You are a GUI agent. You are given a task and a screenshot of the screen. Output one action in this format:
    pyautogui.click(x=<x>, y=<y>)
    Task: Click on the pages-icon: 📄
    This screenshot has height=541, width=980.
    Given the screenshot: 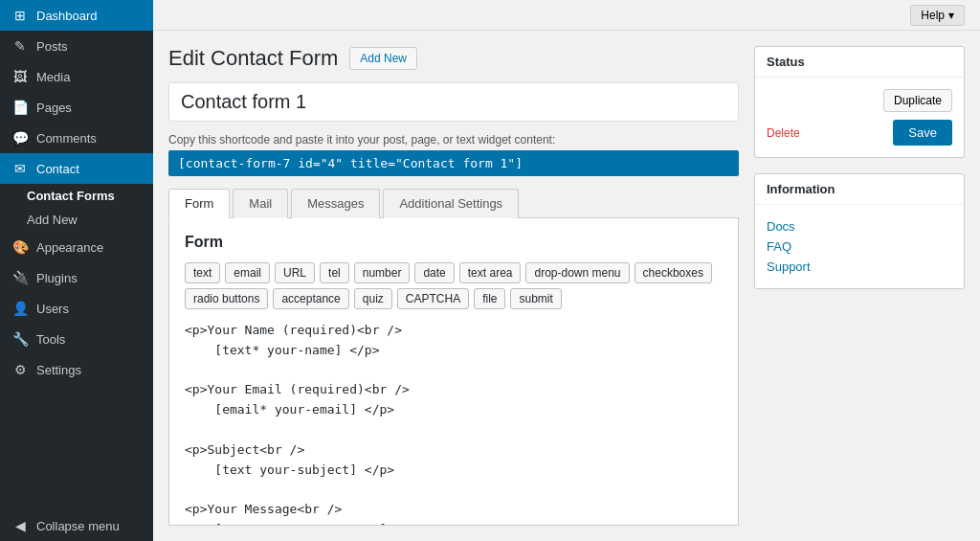 What is the action you would take?
    pyautogui.click(x=20, y=107)
    